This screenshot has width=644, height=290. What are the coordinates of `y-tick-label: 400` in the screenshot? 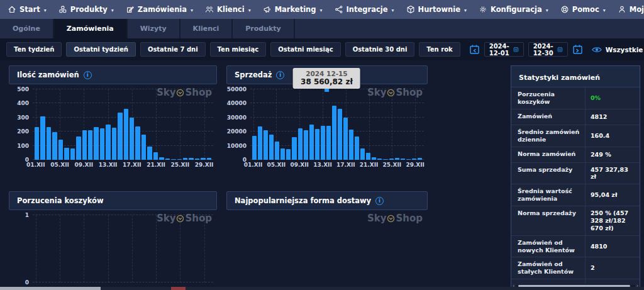 It's located at (23, 103).